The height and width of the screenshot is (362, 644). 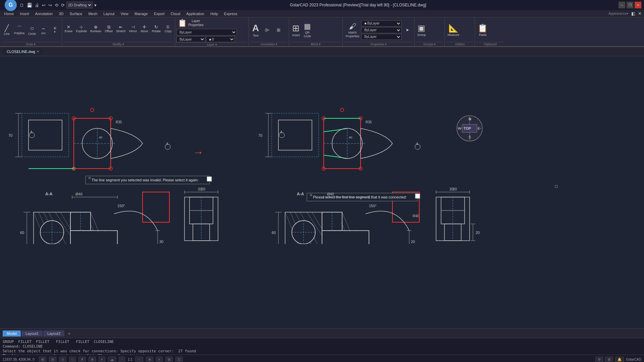 I want to click on settings-button: ⚙, so click(x=599, y=359).